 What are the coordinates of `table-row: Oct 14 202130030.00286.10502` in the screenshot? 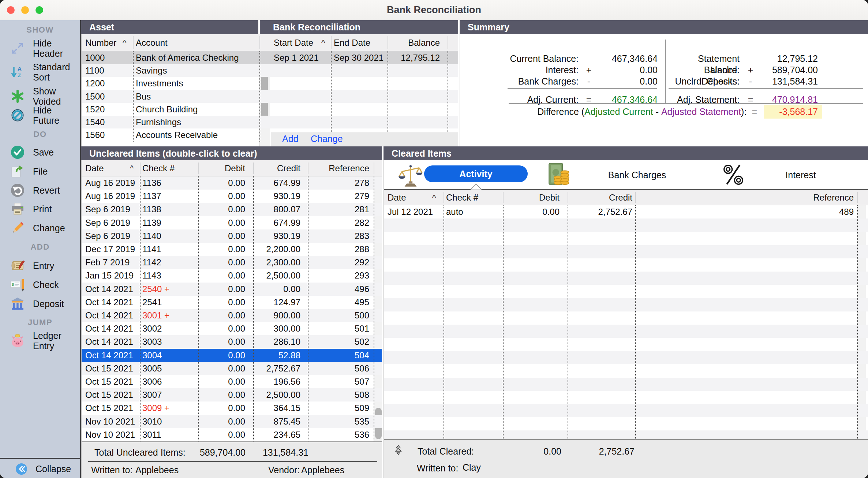 It's located at (232, 342).